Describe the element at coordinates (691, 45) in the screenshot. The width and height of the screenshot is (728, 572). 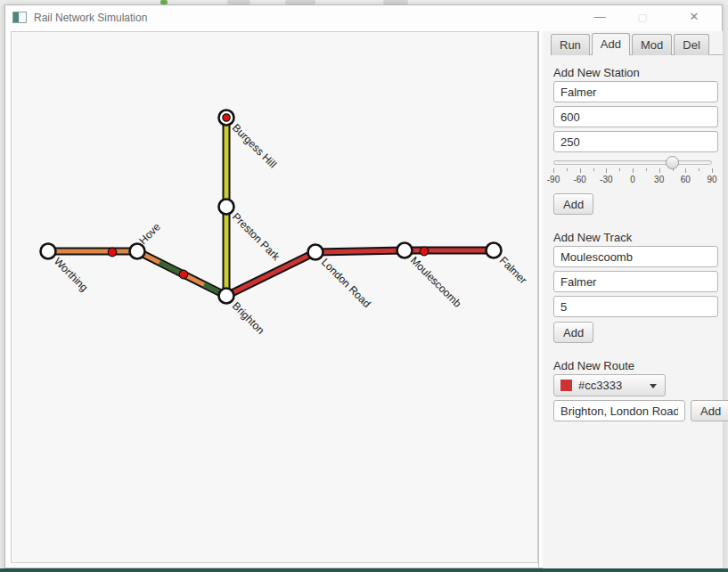
I see `tab-del: Del` at that location.